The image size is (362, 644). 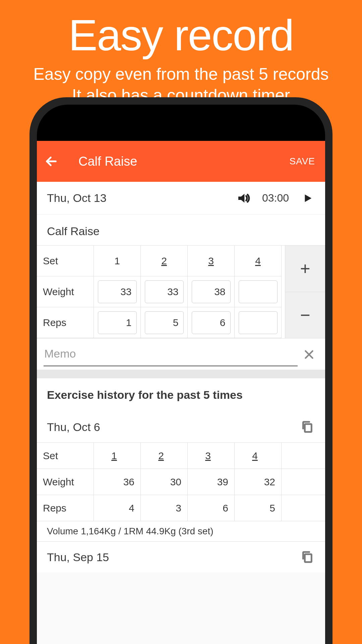 I want to click on back-button, so click(x=51, y=161).